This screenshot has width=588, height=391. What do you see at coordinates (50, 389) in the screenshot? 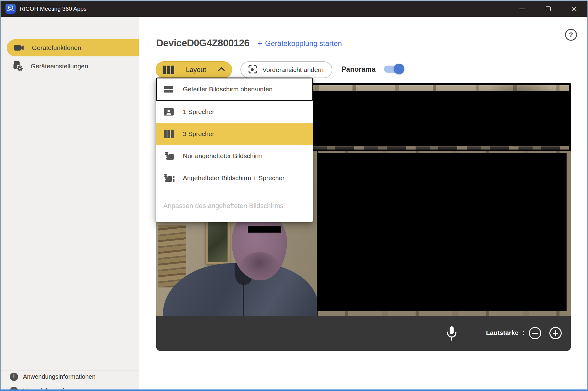
I see `sidebar-footer-label: Lizenzinformationen` at bounding box center [50, 389].